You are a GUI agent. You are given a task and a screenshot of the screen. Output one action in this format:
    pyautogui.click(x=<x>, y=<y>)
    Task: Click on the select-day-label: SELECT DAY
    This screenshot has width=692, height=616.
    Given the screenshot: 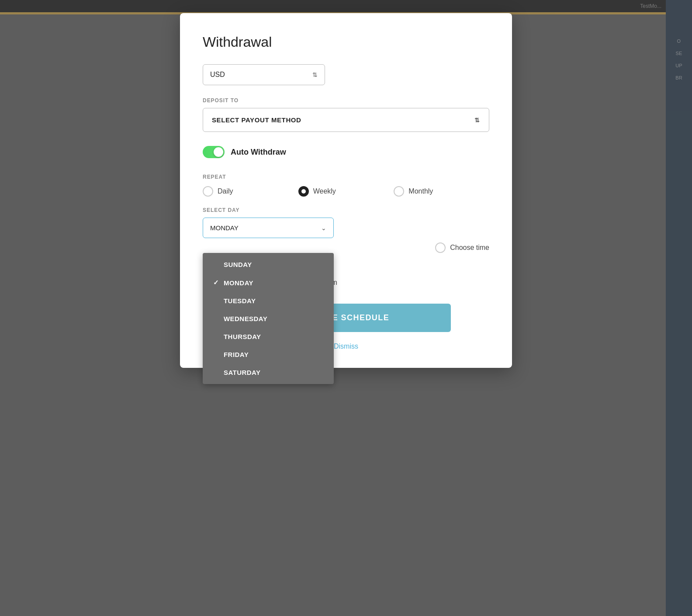 What is the action you would take?
    pyautogui.click(x=346, y=210)
    